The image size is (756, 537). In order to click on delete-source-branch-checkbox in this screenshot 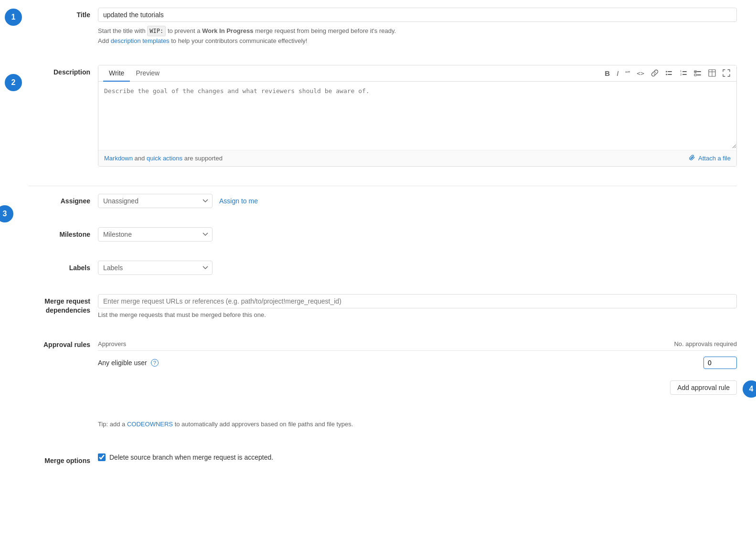, I will do `click(102, 457)`.